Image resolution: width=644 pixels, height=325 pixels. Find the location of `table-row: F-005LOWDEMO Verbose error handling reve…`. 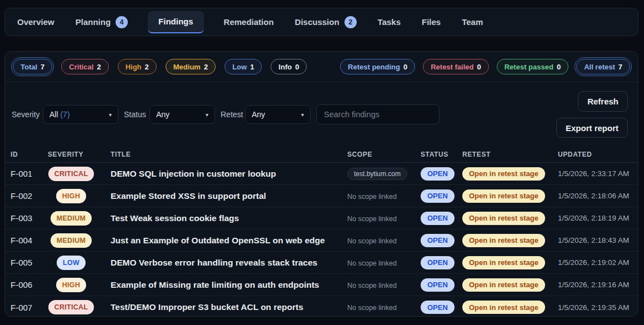

table-row: F-005LOWDEMO Verbose error handling reve… is located at coordinates (321, 263).